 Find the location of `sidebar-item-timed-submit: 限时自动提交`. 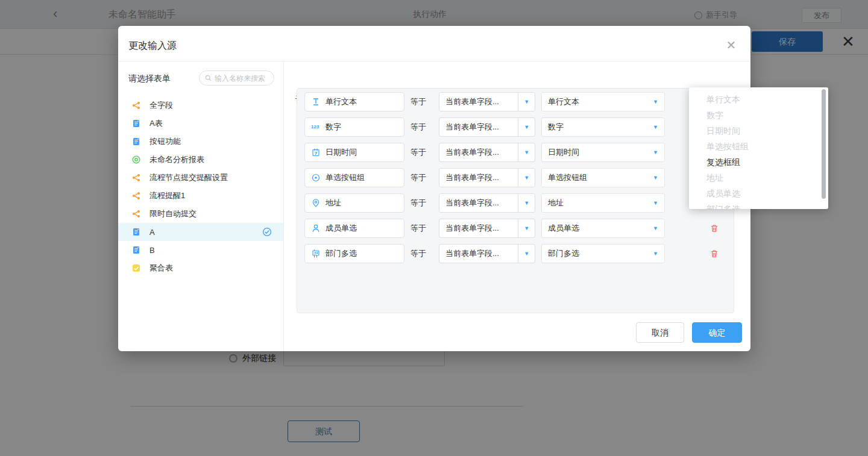

sidebar-item-timed-submit: 限时自动提交 is located at coordinates (201, 214).